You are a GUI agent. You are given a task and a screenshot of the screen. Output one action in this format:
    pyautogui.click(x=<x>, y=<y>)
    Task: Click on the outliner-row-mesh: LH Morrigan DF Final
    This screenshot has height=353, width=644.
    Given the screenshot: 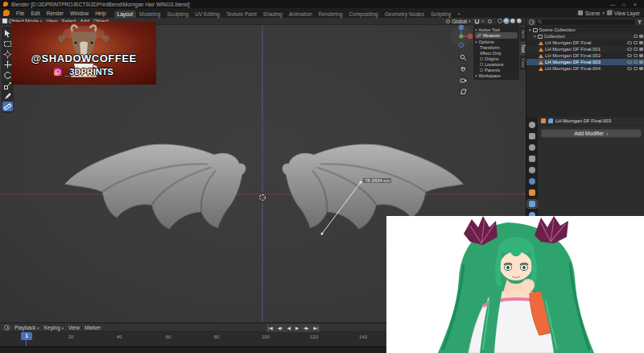 What is the action you would take?
    pyautogui.click(x=585, y=43)
    